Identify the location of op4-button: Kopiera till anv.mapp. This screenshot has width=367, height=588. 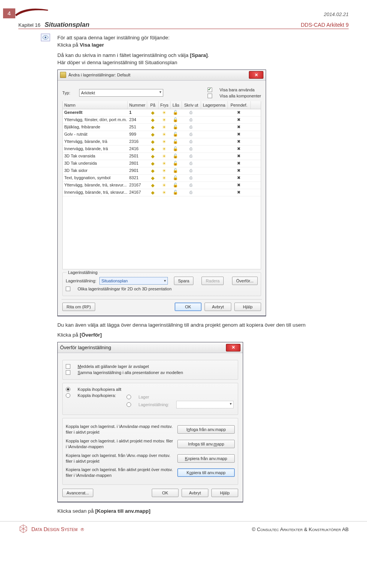
(206, 473).